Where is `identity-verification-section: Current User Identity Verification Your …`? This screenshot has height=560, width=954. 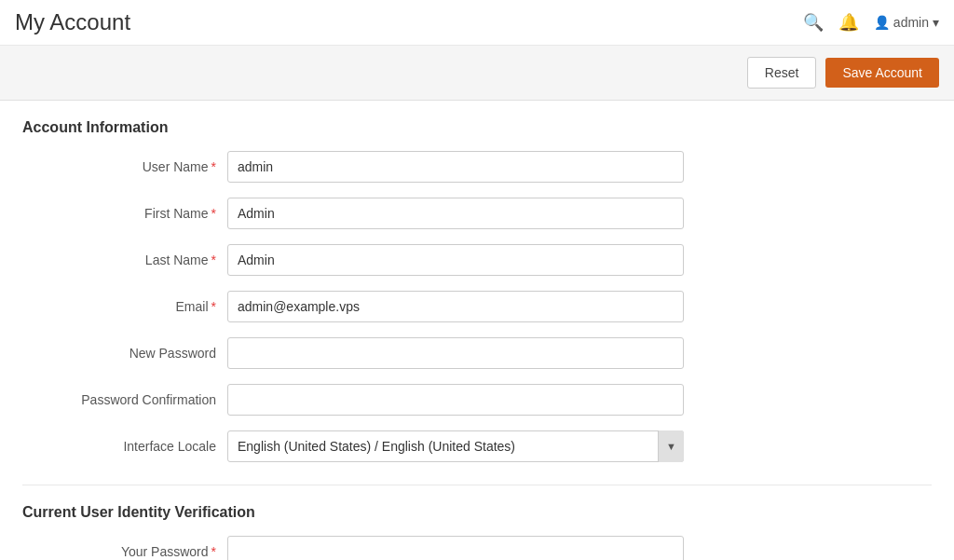 identity-verification-section: Current User Identity Verification Your … is located at coordinates (477, 532).